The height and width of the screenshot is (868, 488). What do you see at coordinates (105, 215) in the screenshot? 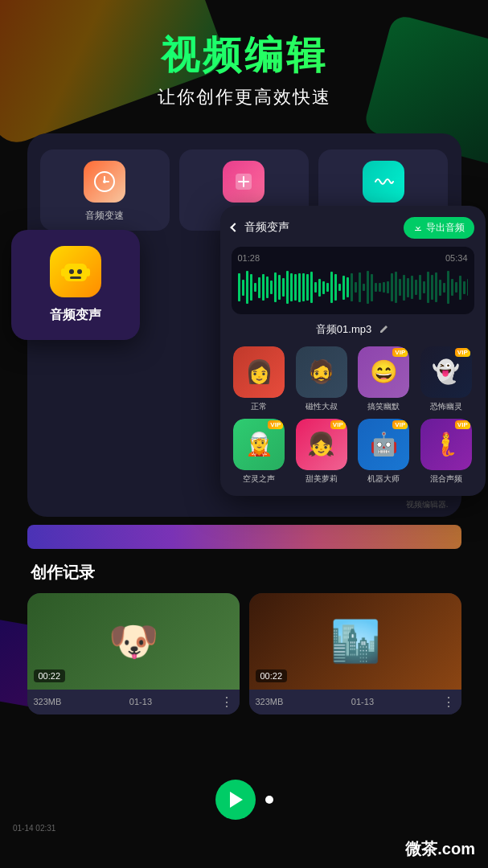
I see `tool-speed-label: 音频变速` at bounding box center [105, 215].